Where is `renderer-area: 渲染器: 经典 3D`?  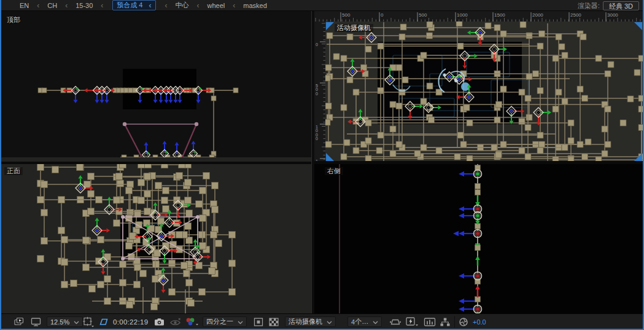 renderer-area: 渲染器: 经典 3D is located at coordinates (608, 6).